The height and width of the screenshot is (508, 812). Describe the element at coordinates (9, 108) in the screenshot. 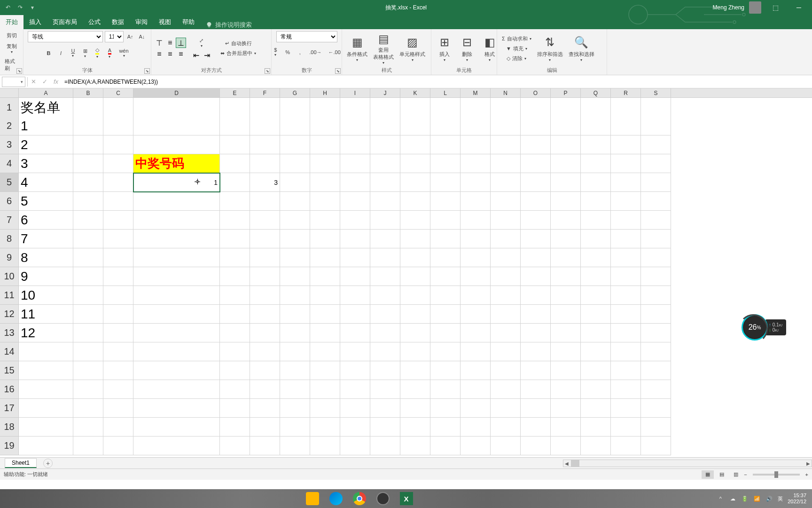

I see `row-header-1: 1` at that location.